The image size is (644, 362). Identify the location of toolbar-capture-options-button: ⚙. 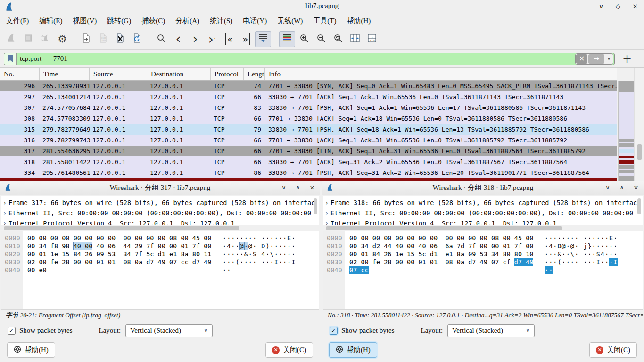
(62, 39).